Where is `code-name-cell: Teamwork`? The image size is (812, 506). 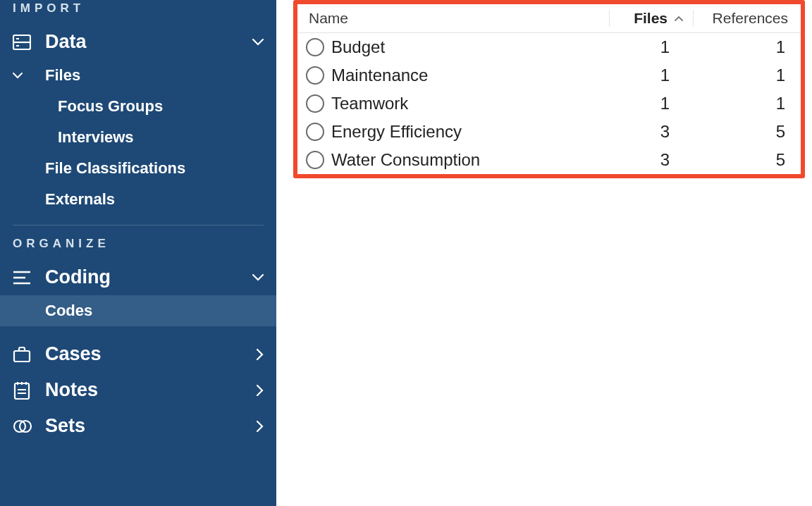 code-name-cell: Teamwork is located at coordinates (457, 104).